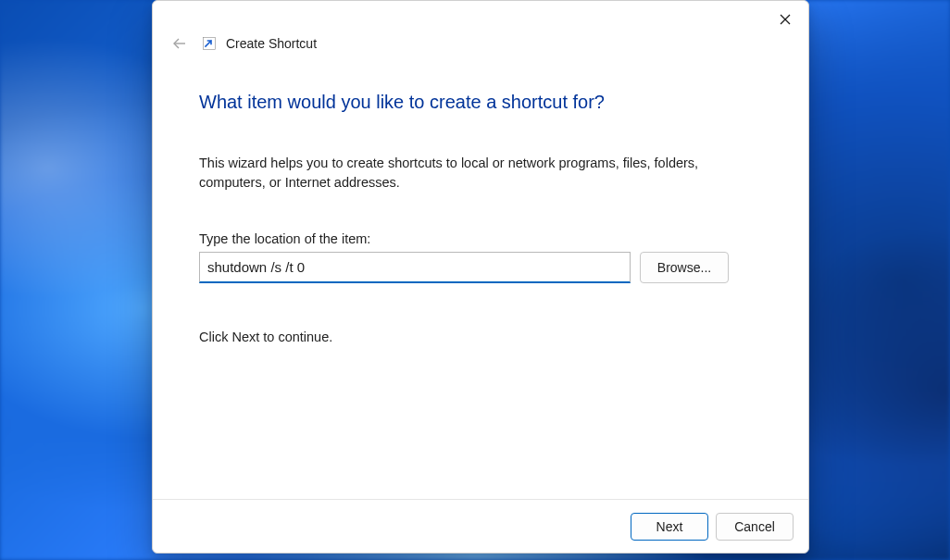  What do you see at coordinates (415, 268) in the screenshot?
I see `location-input` at bounding box center [415, 268].